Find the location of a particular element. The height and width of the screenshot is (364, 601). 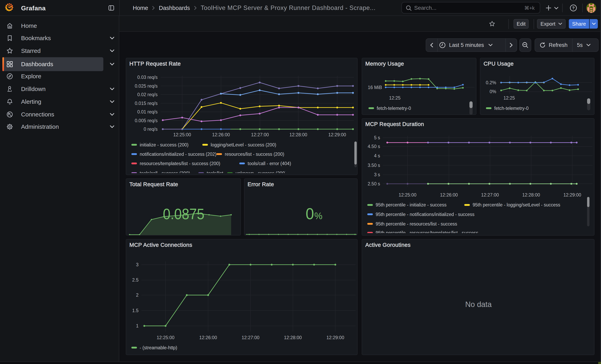

svg-text: 0.015 req/s is located at coordinates (146, 103).